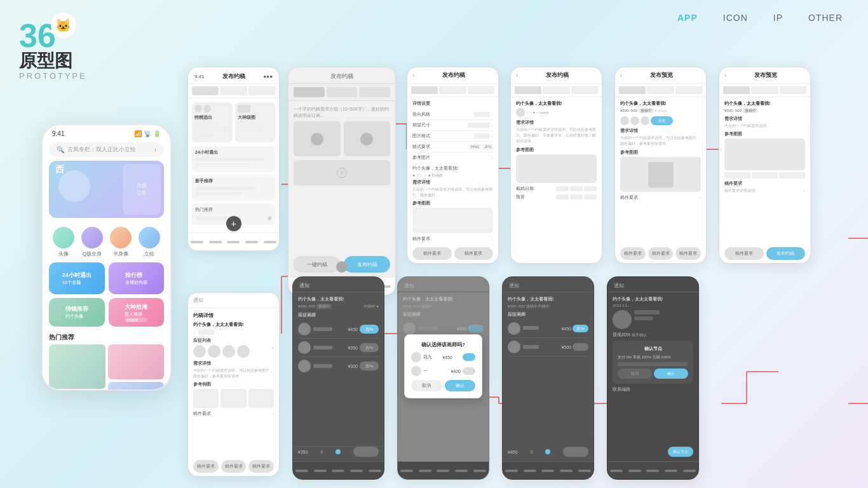 Image resolution: width=868 pixels, height=488 pixels. I want to click on logo-area: 36 🐱 原型图 PROTOTYPE, so click(53, 50).